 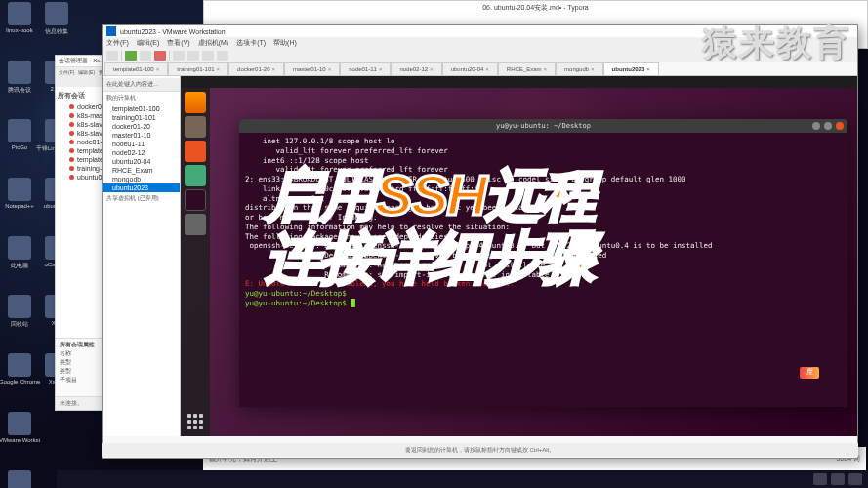 What do you see at coordinates (195, 262) in the screenshot?
I see `ubuntu-dock` at bounding box center [195, 262].